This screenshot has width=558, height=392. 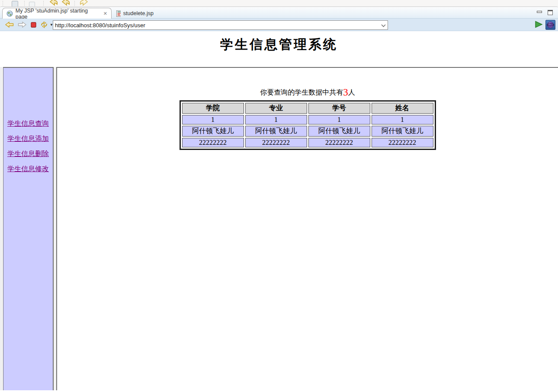 I want to click on table-row: 22222222 22222222 22222222 22222222, so click(x=308, y=143).